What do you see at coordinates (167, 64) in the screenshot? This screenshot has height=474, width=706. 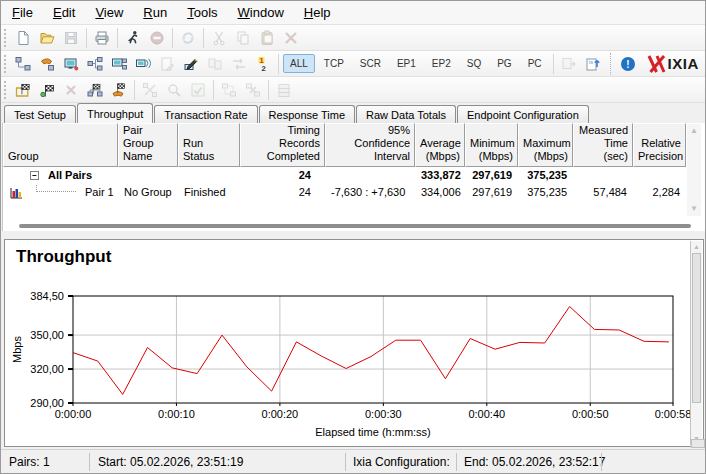 I see `edit-test-icon` at bounding box center [167, 64].